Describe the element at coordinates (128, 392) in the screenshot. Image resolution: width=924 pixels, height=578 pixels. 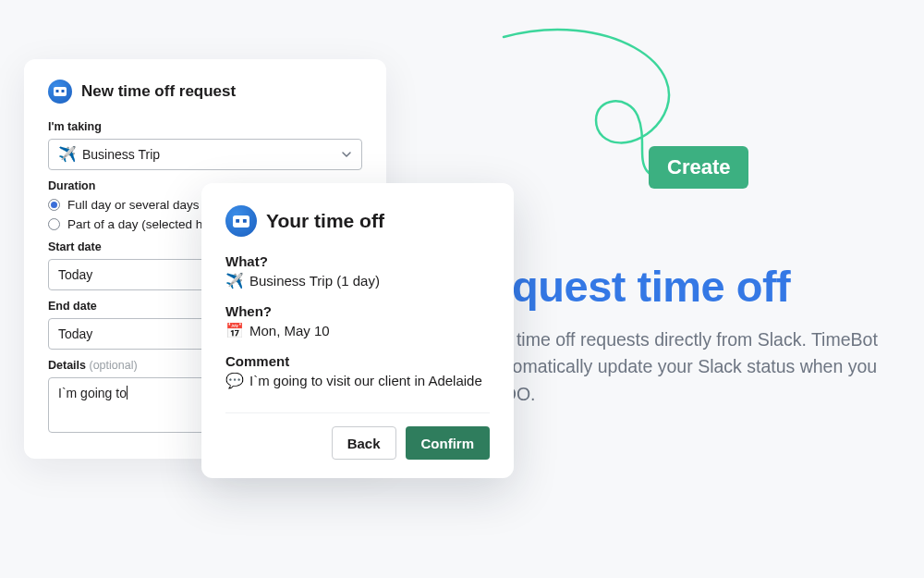
I see `text-caret` at that location.